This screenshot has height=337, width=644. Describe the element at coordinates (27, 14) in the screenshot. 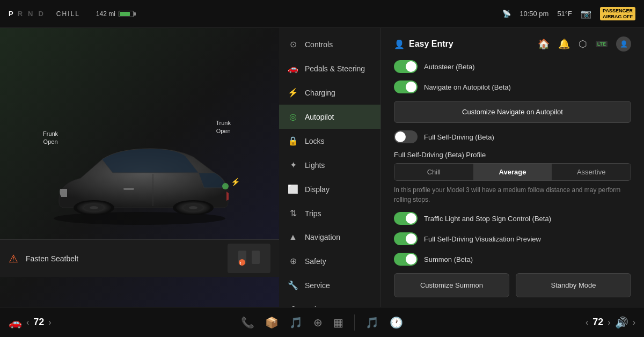

I see `gear-indicator: P R N D` at that location.